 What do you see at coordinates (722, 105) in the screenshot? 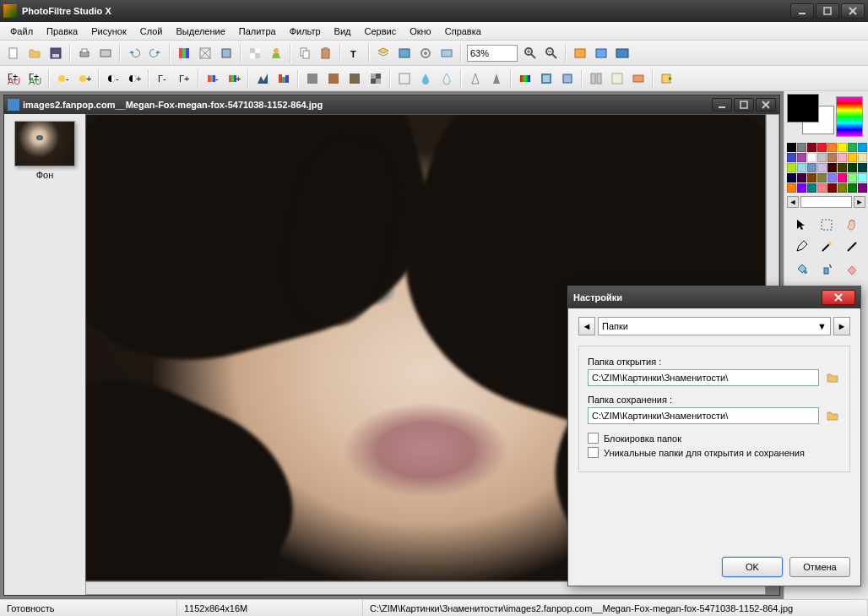
I see `doc-minimize-button` at bounding box center [722, 105].